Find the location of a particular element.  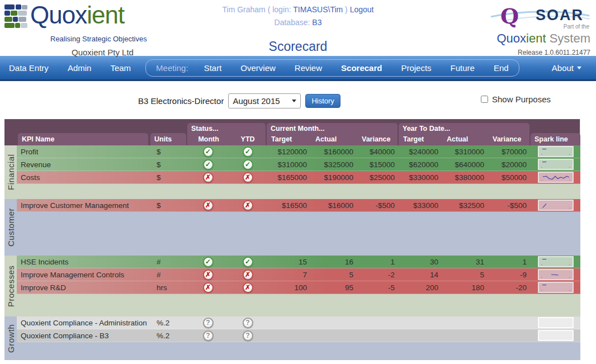

kpi-units: hrs is located at coordinates (168, 287).